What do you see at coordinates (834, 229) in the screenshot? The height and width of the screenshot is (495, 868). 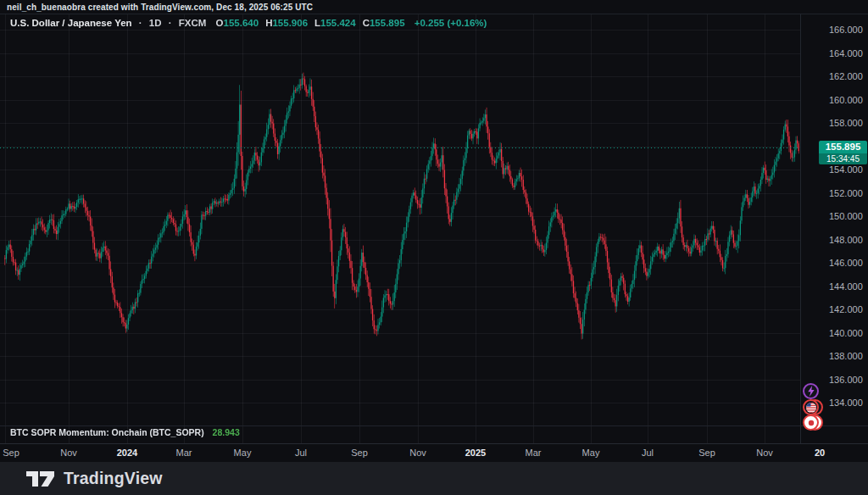 I see `price-axis: 155.895 15:34:45 166.000164.000162.00016…` at bounding box center [834, 229].